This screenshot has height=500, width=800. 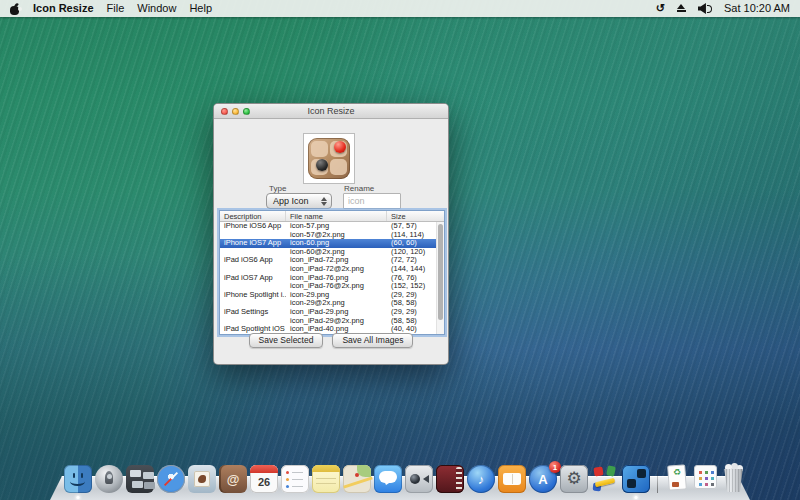 What do you see at coordinates (372, 201) in the screenshot?
I see `rename-input` at bounding box center [372, 201].